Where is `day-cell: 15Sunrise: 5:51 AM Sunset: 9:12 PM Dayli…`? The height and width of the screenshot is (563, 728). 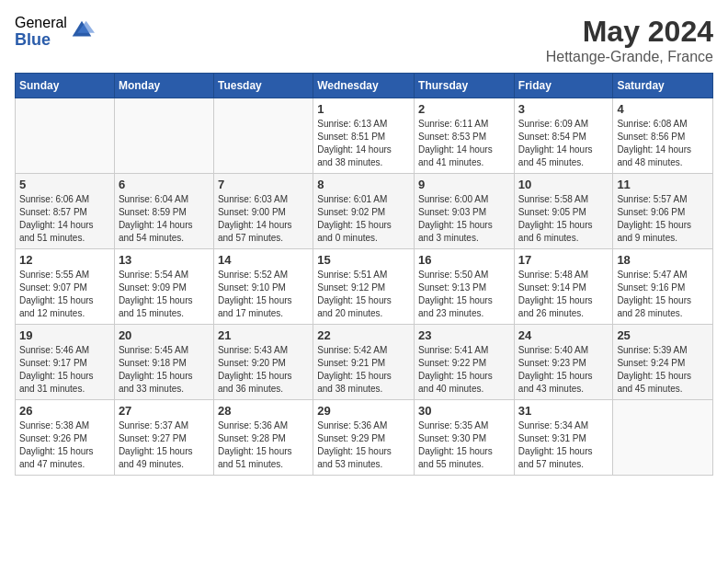
day-cell: 15Sunrise: 5:51 AM Sunset: 9:12 PM Dayli… is located at coordinates (364, 287).